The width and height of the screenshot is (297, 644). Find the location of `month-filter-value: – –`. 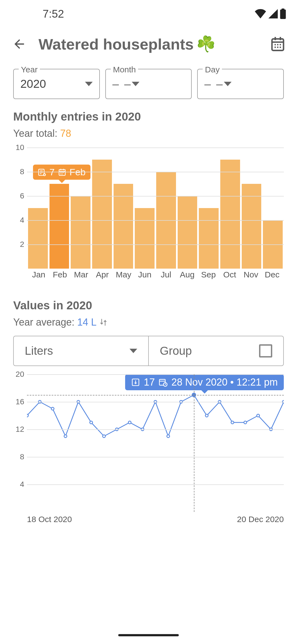

month-filter-value: – – is located at coordinates (122, 84).